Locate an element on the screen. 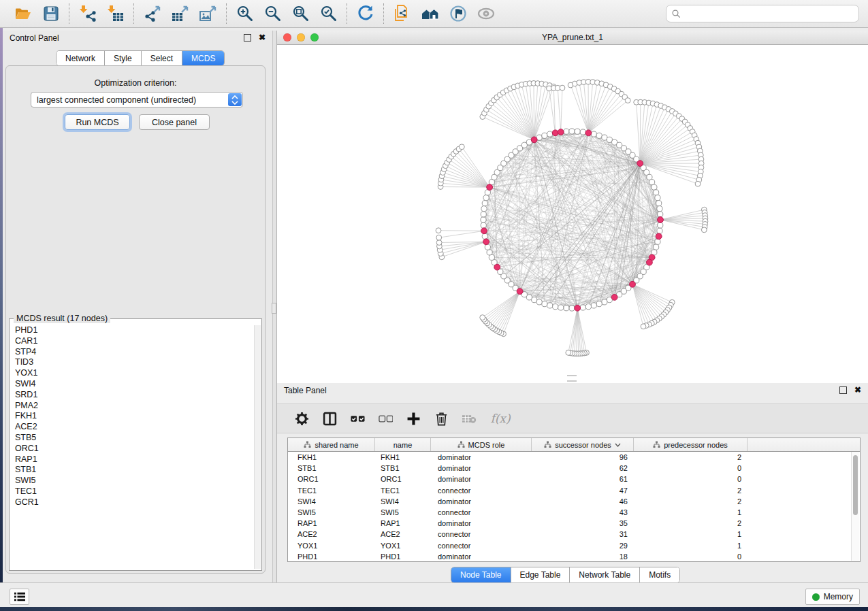  task-history-button is located at coordinates (19, 597).